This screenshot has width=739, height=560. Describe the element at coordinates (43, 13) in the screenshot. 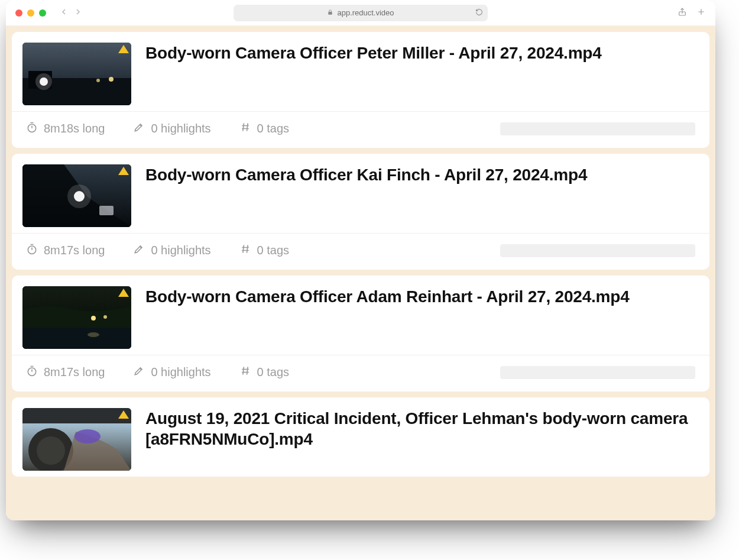

I see `maximize-window-button` at that location.